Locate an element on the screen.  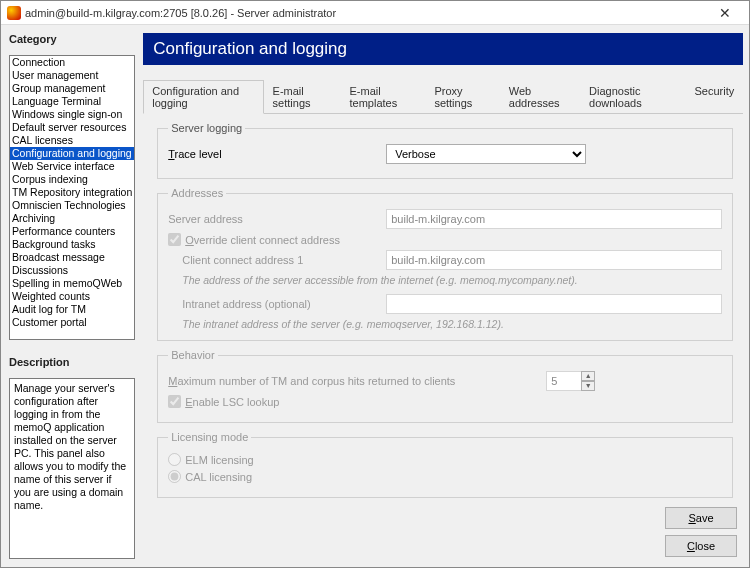
category-item: Group management is located at coordinates (72, 88).